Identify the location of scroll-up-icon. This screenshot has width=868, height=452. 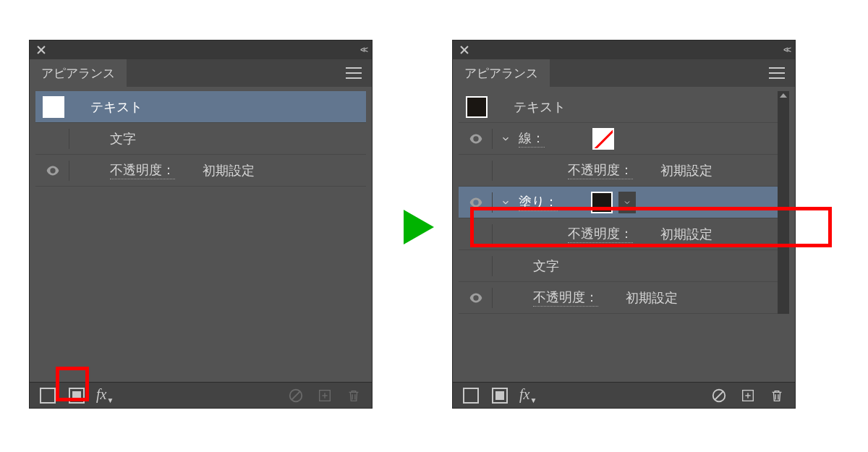
(783, 95).